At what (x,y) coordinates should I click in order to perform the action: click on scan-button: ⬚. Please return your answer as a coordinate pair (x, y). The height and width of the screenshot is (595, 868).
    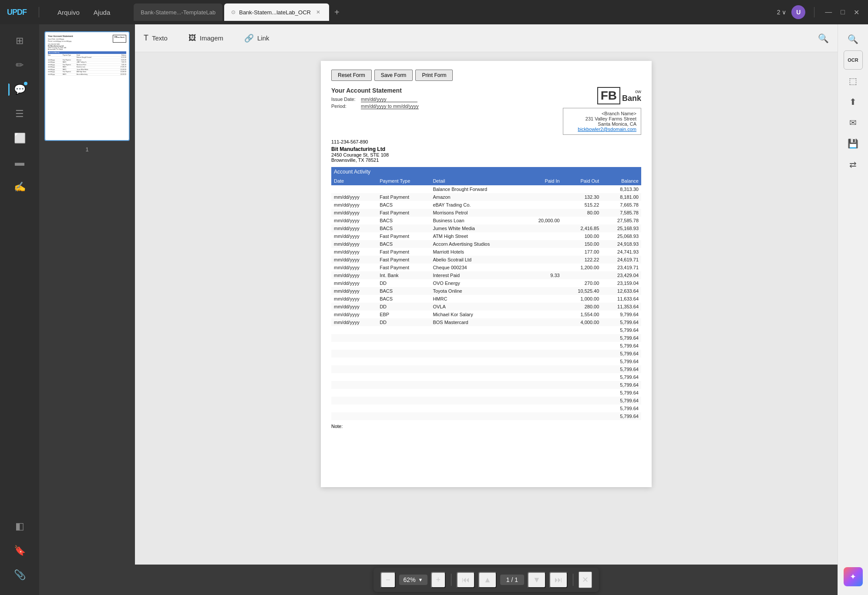
    Looking at the image, I should click on (853, 81).